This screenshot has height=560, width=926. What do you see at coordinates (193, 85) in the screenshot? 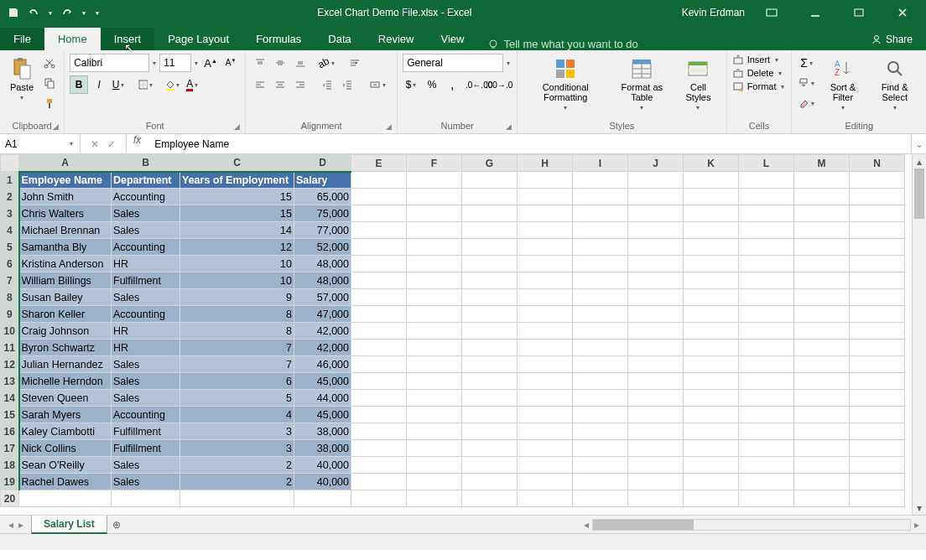
I see `font-color-button: A▾` at bounding box center [193, 85].